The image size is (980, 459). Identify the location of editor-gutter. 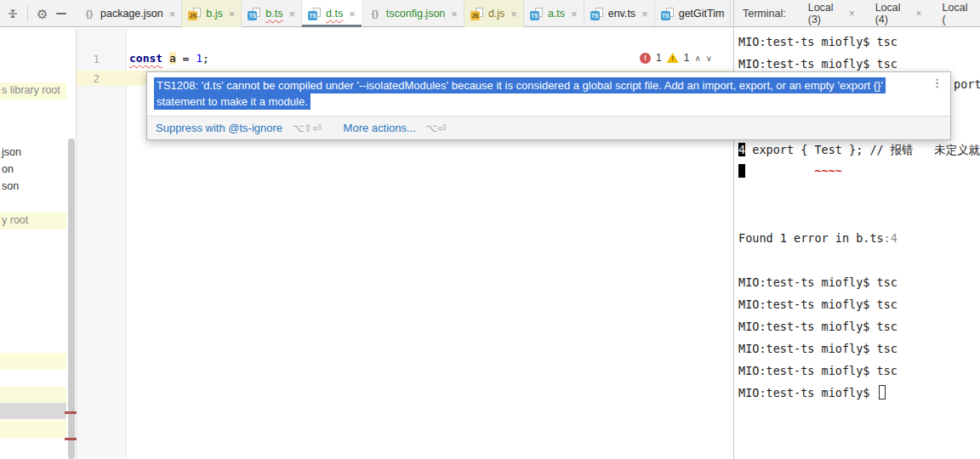
(102, 243).